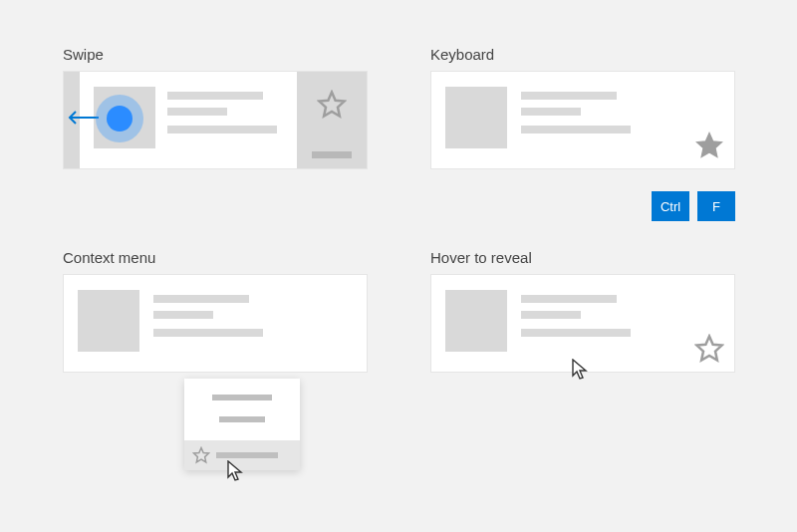 The image size is (797, 532). What do you see at coordinates (215, 323) in the screenshot?
I see `context-card` at bounding box center [215, 323].